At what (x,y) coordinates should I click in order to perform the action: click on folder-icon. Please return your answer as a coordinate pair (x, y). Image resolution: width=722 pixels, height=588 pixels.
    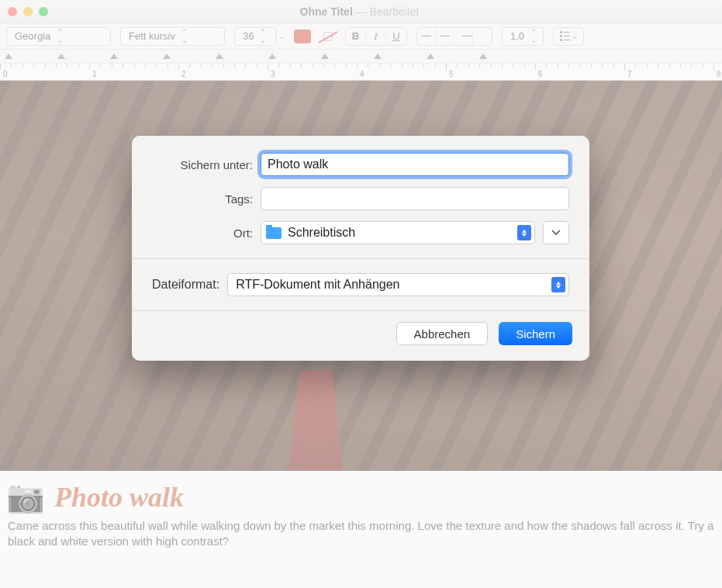
    Looking at the image, I should click on (274, 233).